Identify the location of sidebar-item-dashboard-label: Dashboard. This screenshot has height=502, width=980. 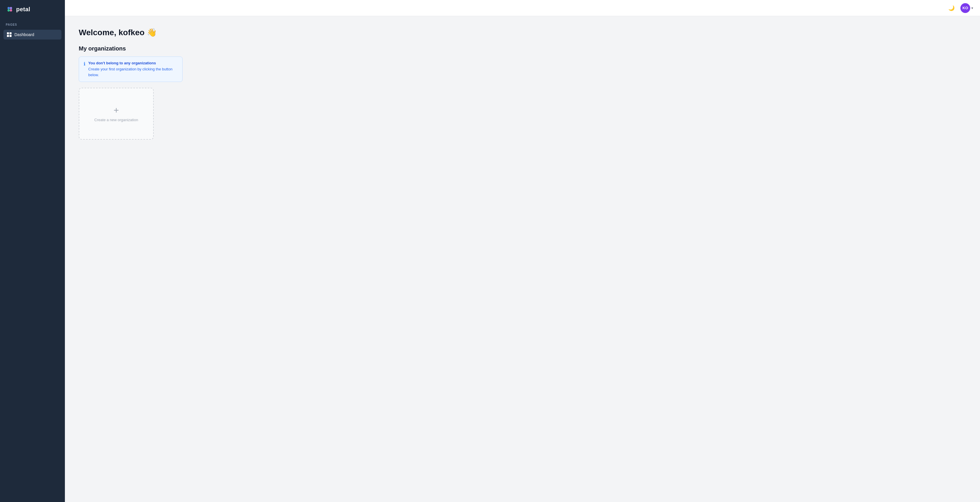
(24, 35).